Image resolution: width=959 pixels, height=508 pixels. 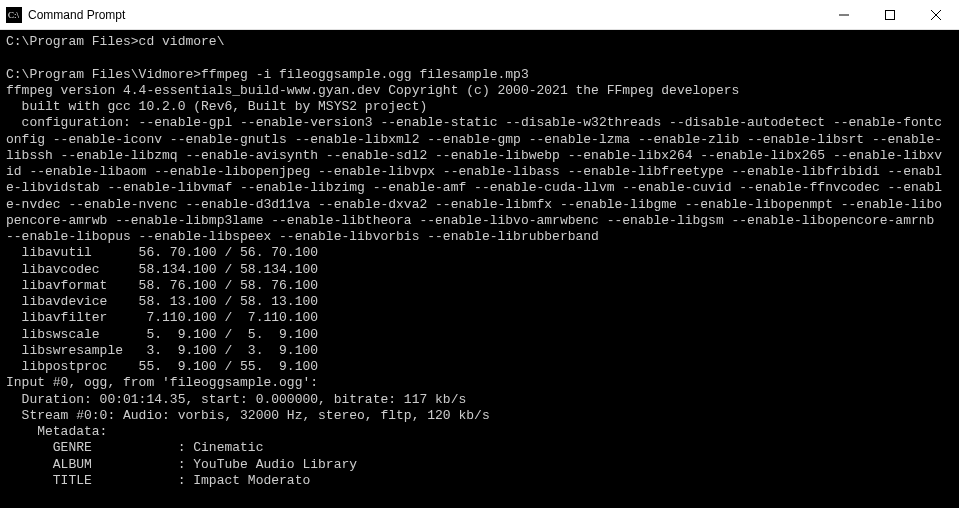 What do you see at coordinates (844, 14) in the screenshot?
I see `minimize-button` at bounding box center [844, 14].